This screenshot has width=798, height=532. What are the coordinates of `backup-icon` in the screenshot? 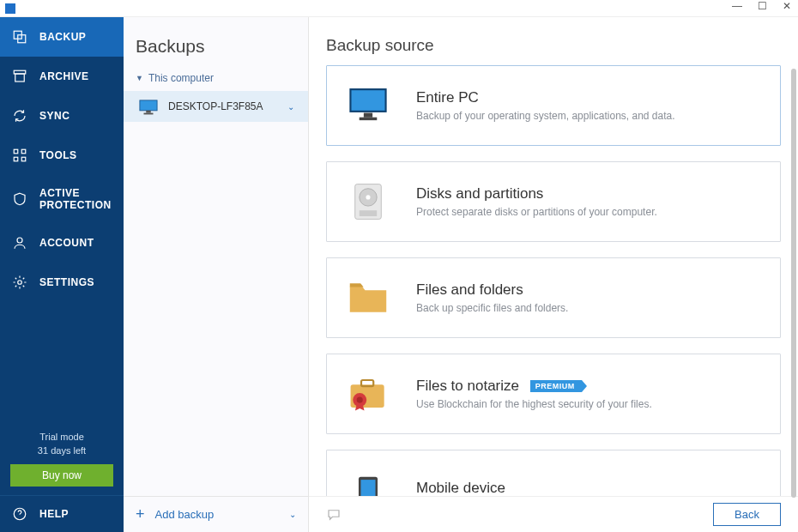 It's located at (20, 37).